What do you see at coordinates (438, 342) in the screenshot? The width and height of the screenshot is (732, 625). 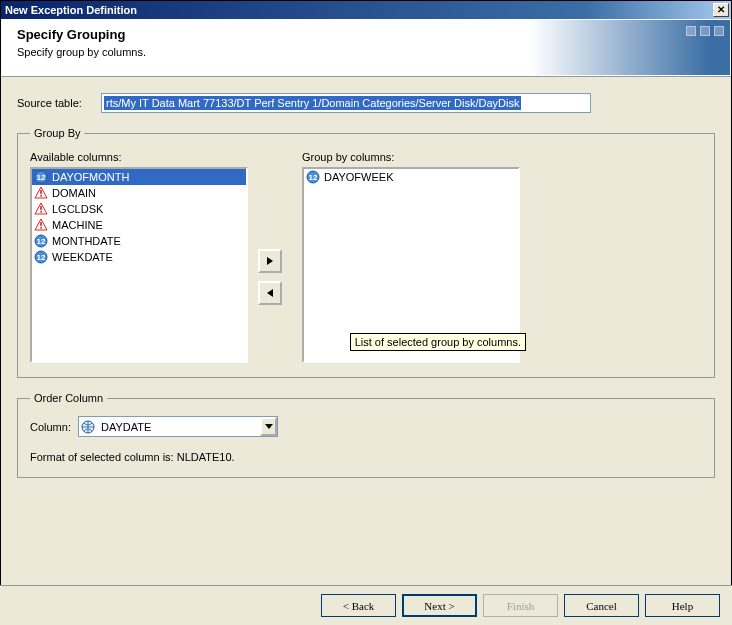 I see `groupby-tooltip: List of selected group by columns.` at bounding box center [438, 342].